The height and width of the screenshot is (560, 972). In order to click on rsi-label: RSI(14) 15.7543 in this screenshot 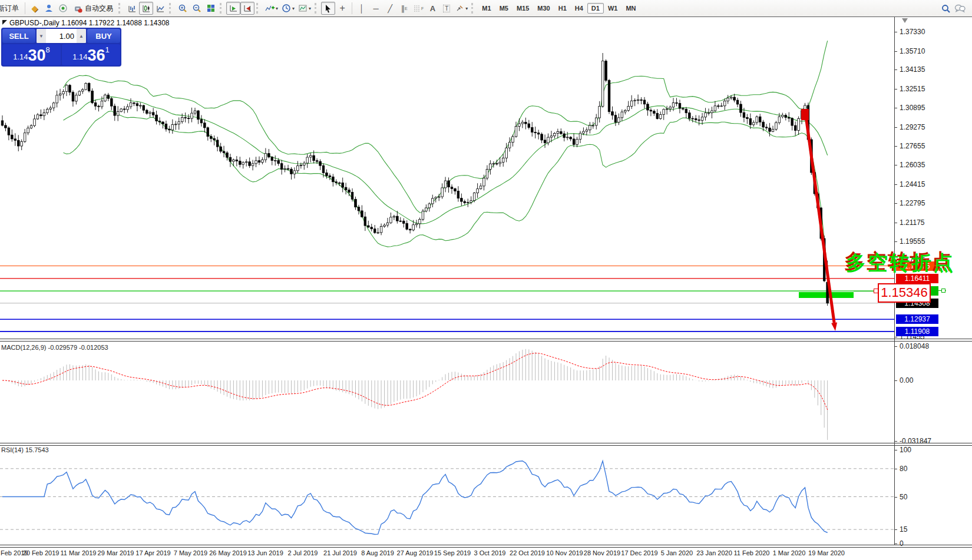, I will do `click(25, 450)`.